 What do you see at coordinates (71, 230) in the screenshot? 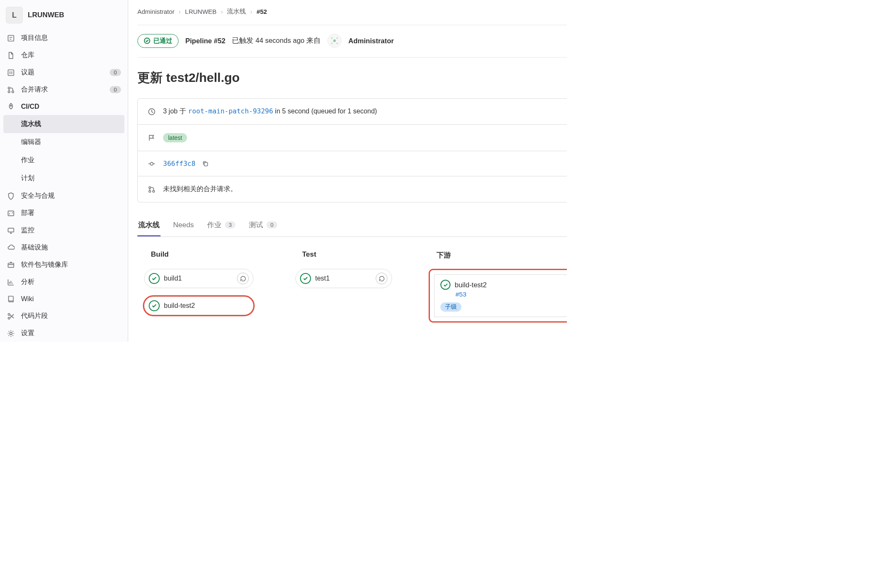
I see `sidebar-item-label: 监控` at bounding box center [71, 230].